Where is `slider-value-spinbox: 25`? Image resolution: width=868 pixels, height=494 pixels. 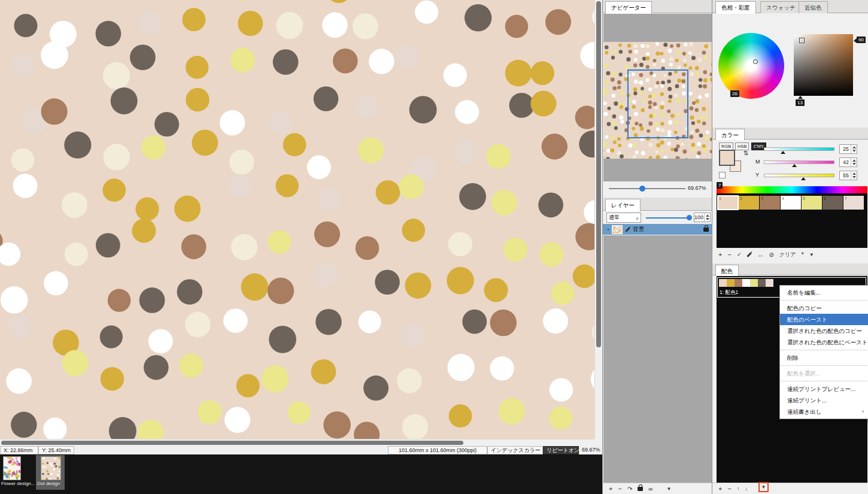
slider-value-spinbox: 25 is located at coordinates (848, 149).